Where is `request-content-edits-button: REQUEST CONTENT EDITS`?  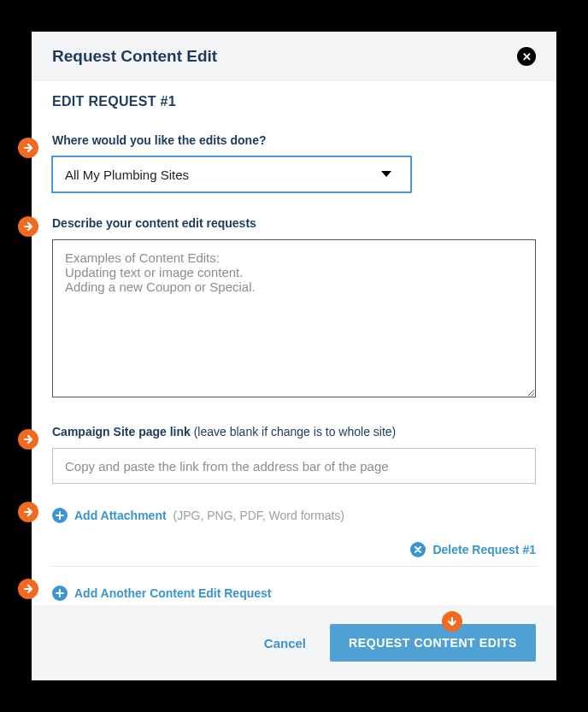 request-content-edits-button: REQUEST CONTENT EDITS is located at coordinates (432, 643).